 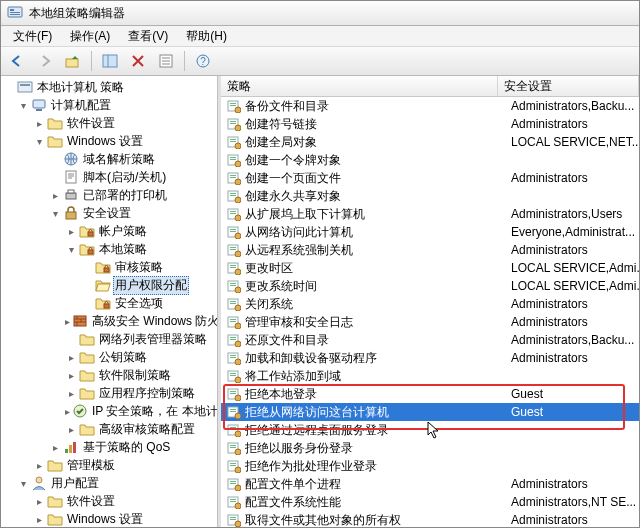 What do you see at coordinates (430, 376) in the screenshot?
I see `policy-row: 将工作站添加到域` at bounding box center [430, 376].